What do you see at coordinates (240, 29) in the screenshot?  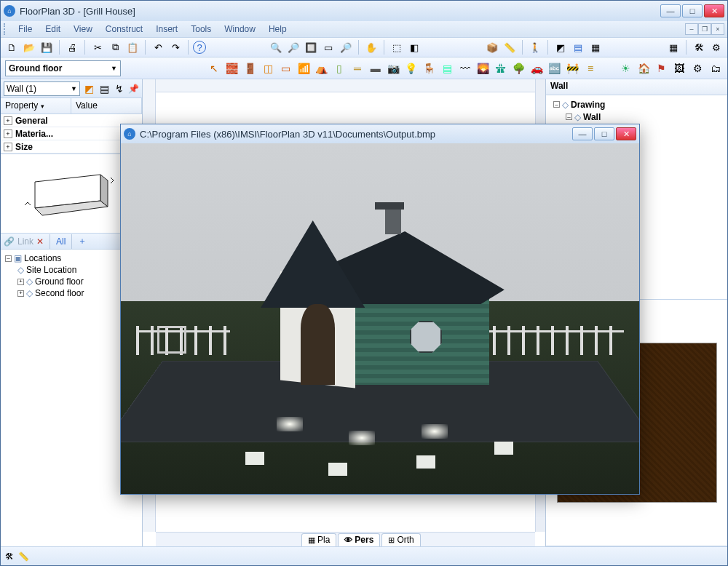 I see `menu-window: Window` at bounding box center [240, 29].